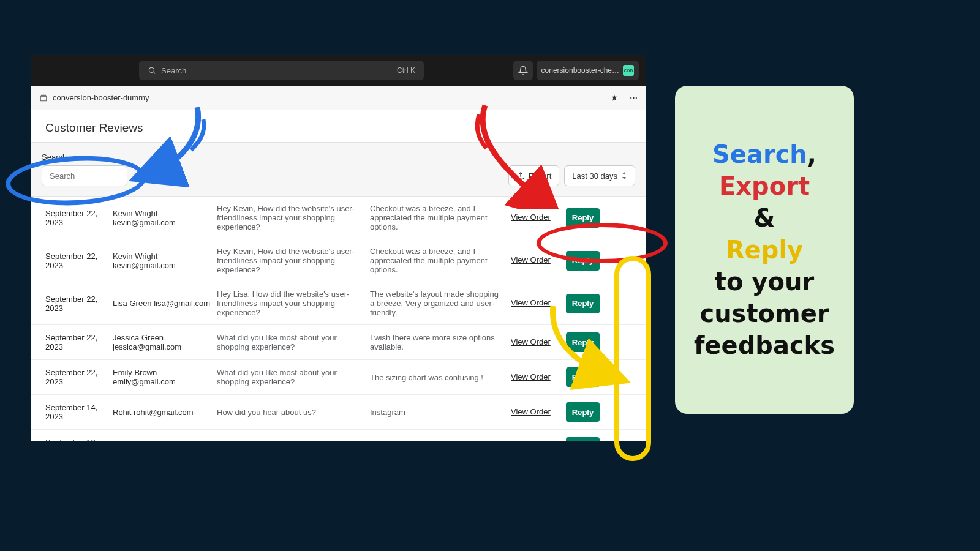 This screenshot has width=980, height=551. Describe the element at coordinates (338, 304) in the screenshot. I see `table-row: September 22, 2023 Lisa Green lisa@gmail…` at that location.